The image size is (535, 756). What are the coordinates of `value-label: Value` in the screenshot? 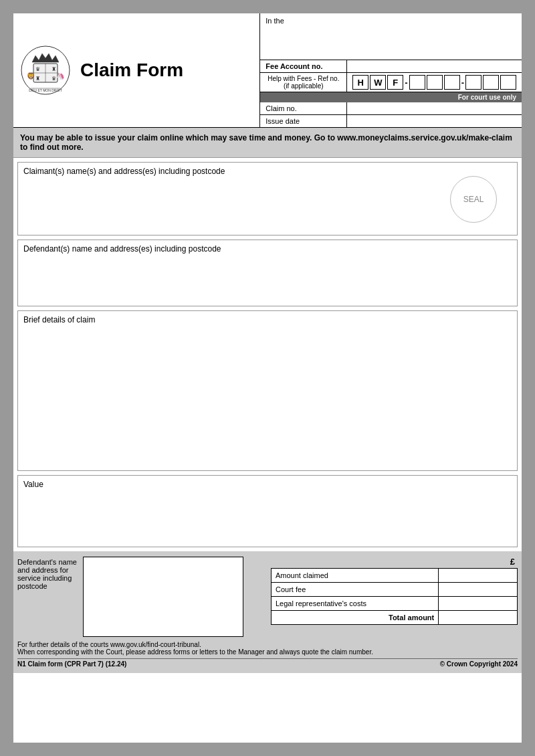 It's located at (268, 484).